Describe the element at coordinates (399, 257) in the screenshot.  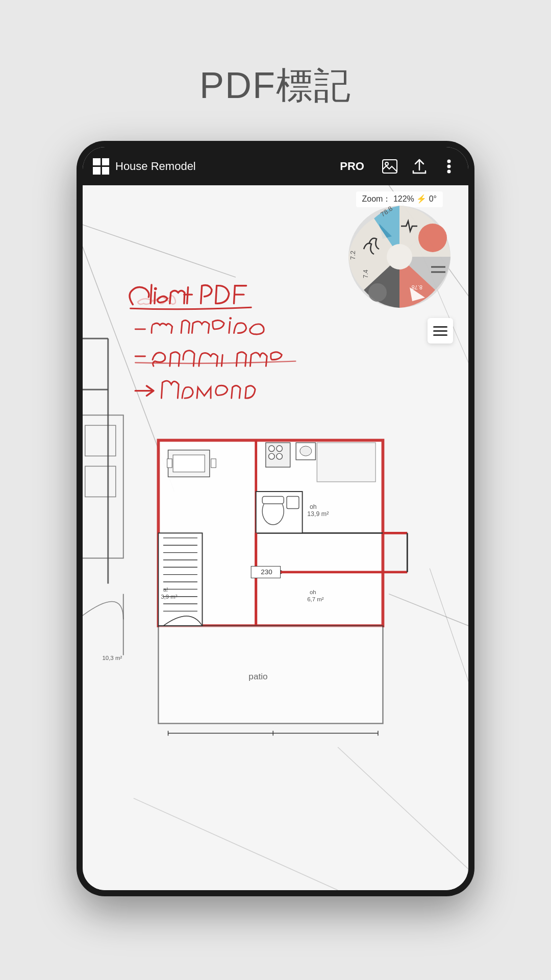
I see `radial-menu: 8.78 7.4` at that location.